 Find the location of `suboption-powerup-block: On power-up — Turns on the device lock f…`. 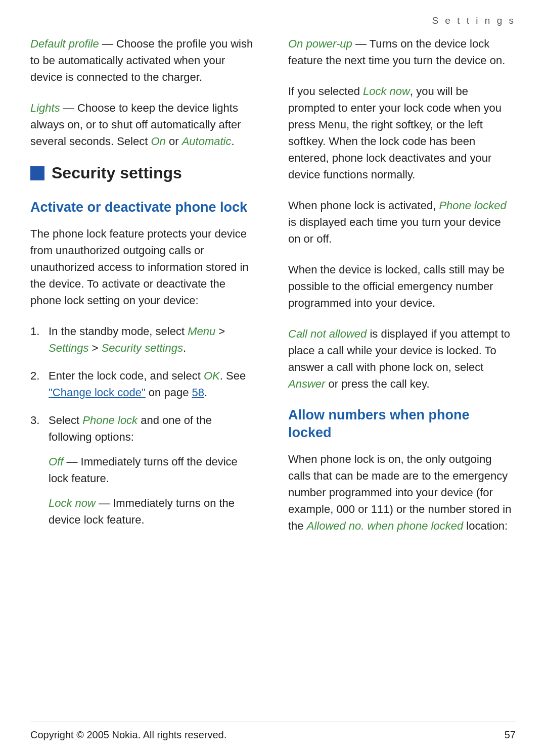

suboption-powerup-block: On power-up — Turns on the device lock f… is located at coordinates (402, 52).